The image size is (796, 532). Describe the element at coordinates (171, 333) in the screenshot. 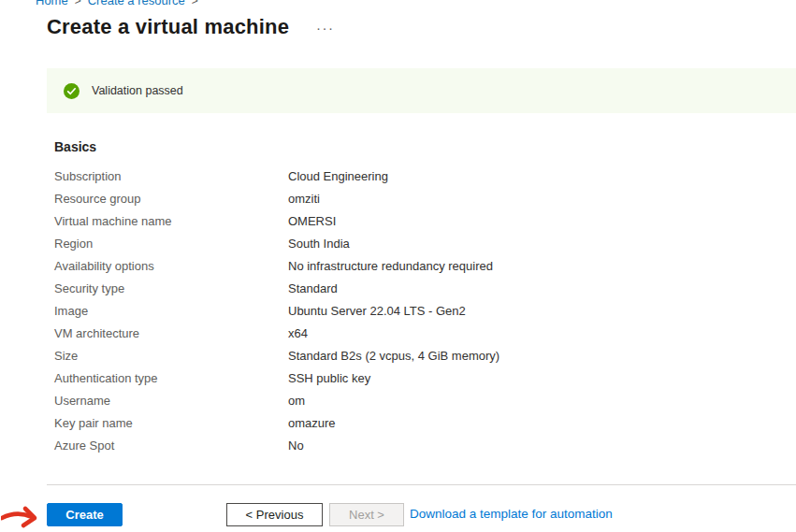

I see `field-label: VM architecture` at that location.